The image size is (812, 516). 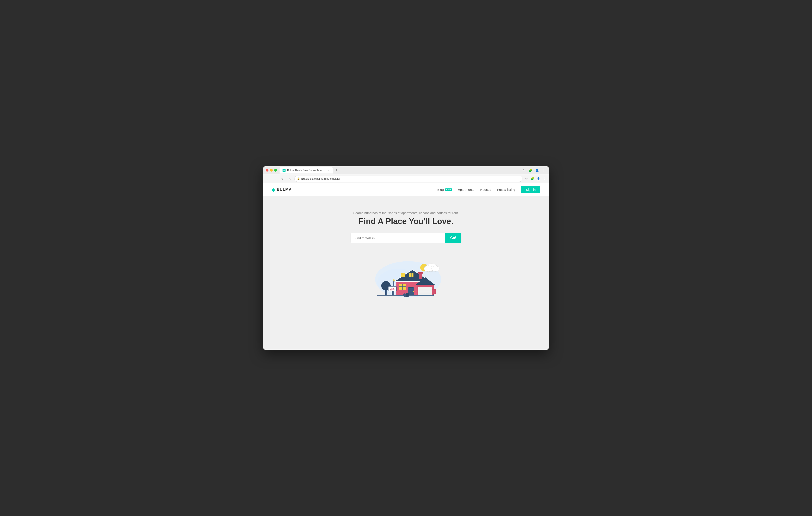 I want to click on lock-icon: 🔒, so click(x=299, y=179).